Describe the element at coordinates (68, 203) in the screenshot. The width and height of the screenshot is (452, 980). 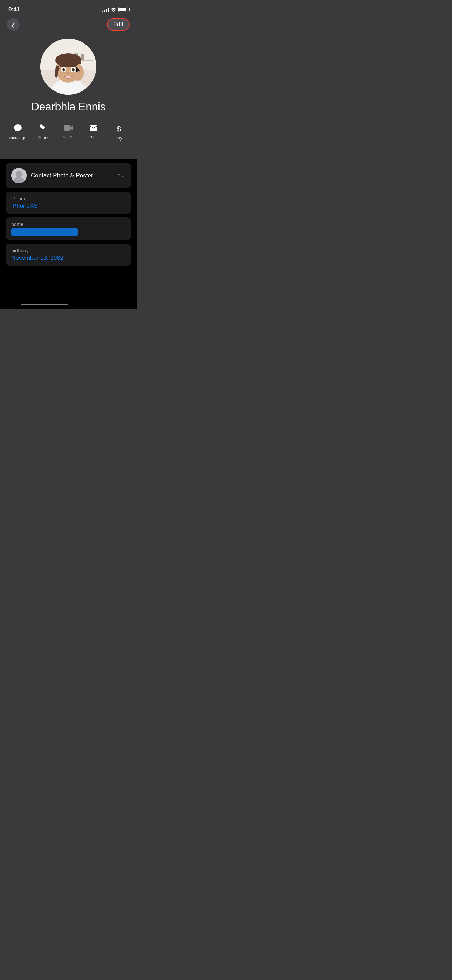
I see `iphone-row: iPhone iPhoneXS` at that location.